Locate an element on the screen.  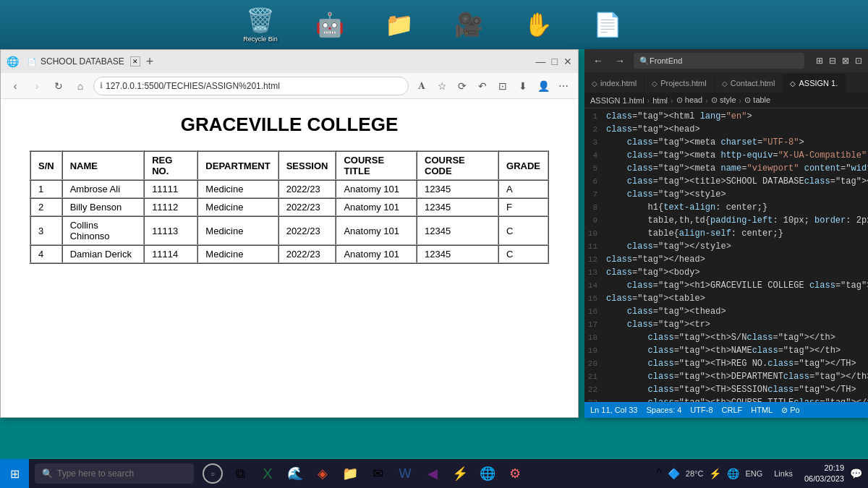
line-number: 21 is located at coordinates (595, 376).